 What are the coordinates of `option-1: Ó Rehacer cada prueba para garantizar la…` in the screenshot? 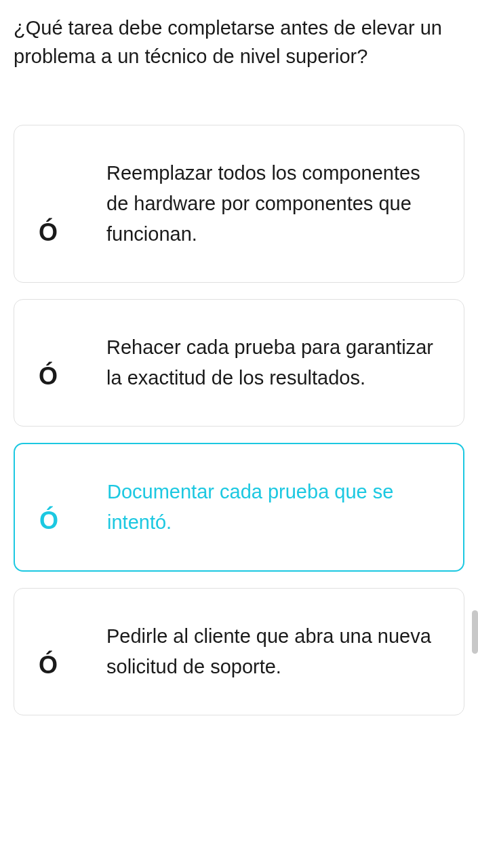 It's located at (239, 363).